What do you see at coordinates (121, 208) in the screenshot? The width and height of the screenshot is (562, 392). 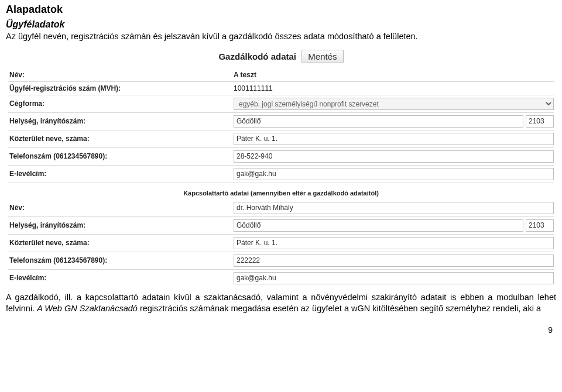 I see `label-c-nev: Név:` at bounding box center [121, 208].